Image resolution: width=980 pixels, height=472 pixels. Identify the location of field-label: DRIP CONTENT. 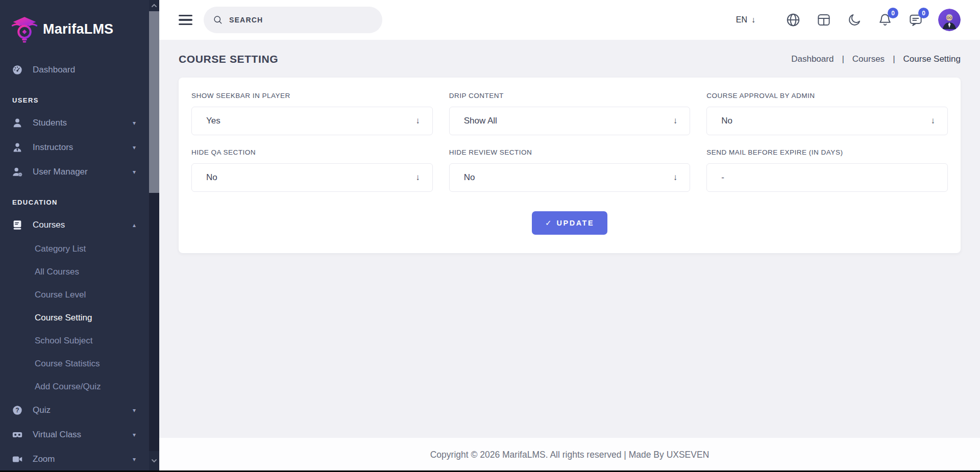
(570, 96).